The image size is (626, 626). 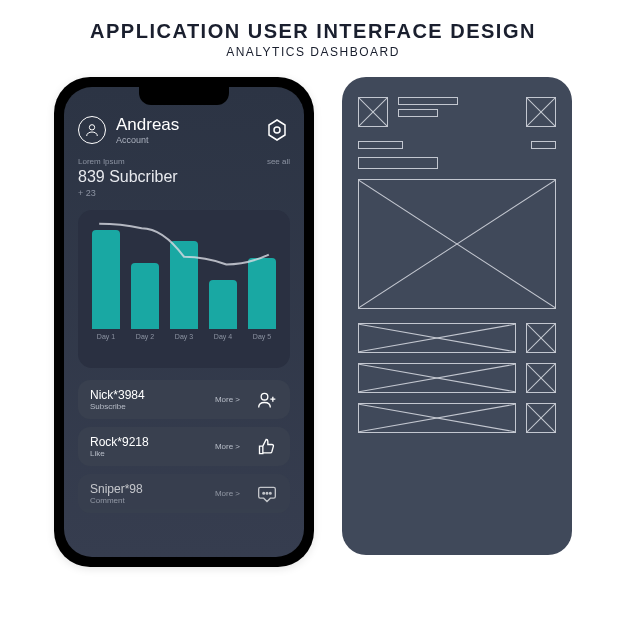 What do you see at coordinates (184, 336) in the screenshot?
I see `chart-bar-label: Day 3` at bounding box center [184, 336].